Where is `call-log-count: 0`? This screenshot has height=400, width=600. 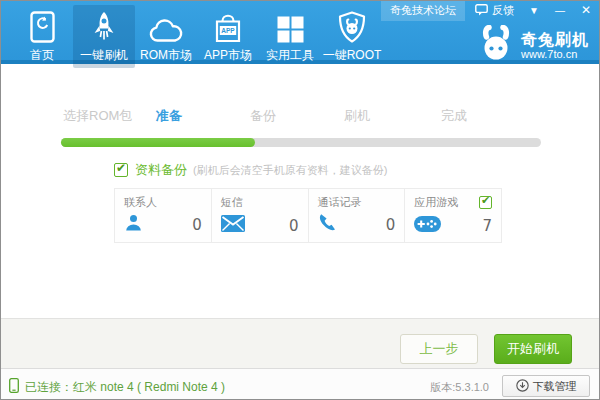
call-log-count: 0 is located at coordinates (391, 225).